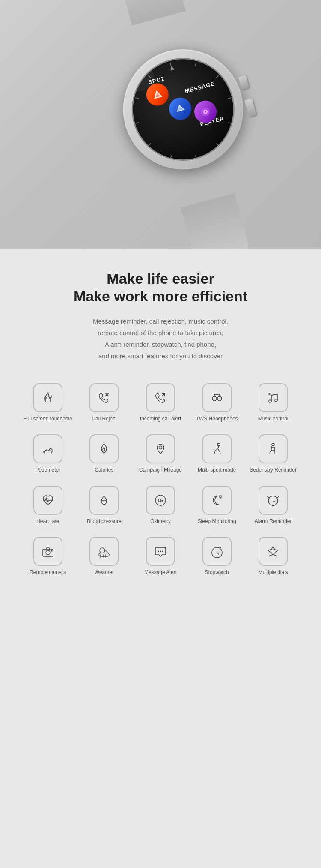 The image size is (321, 868). What do you see at coordinates (48, 573) in the screenshot?
I see `feature-label-camera: Remote camera` at bounding box center [48, 573].